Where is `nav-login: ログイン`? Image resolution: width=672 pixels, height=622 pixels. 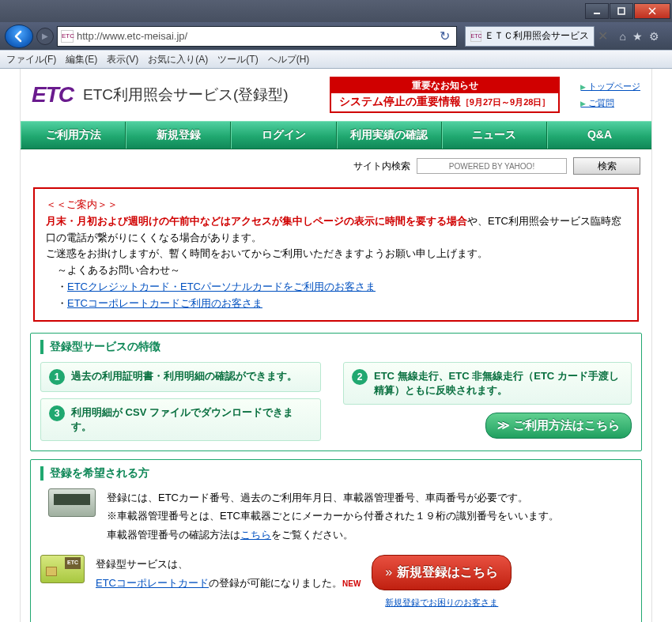
nav-login: ログイン is located at coordinates (283, 135).